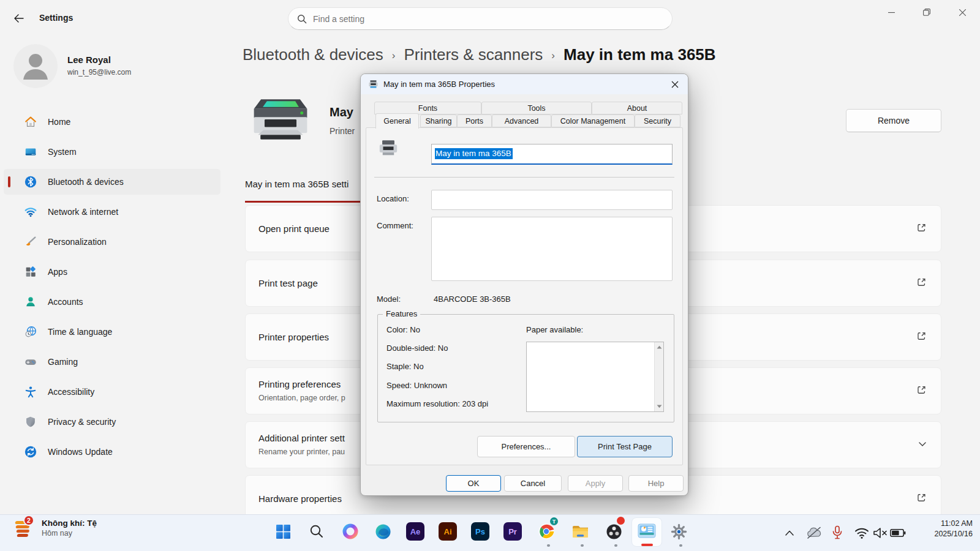 The image size is (980, 551). Describe the element at coordinates (488, 19) in the screenshot. I see `search-input` at that location.